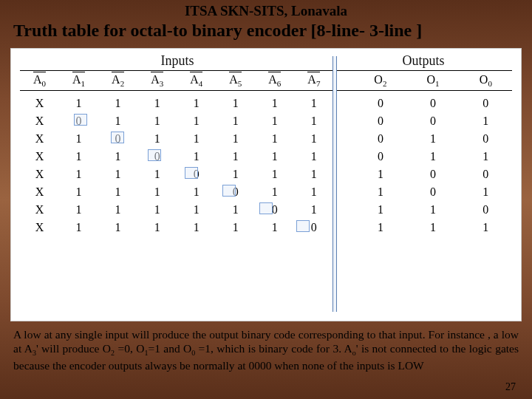  What do you see at coordinates (433, 81) in the screenshot?
I see `col-o1: O1` at bounding box center [433, 81].